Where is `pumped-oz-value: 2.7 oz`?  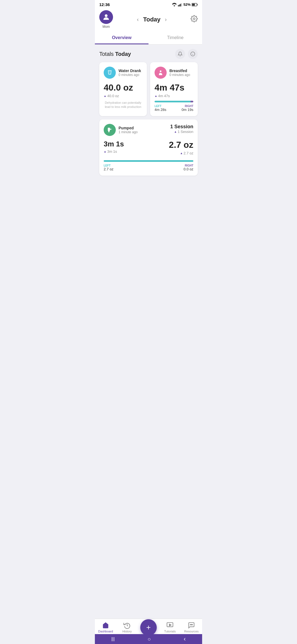
pumped-oz-value: 2.7 oz is located at coordinates (181, 145).